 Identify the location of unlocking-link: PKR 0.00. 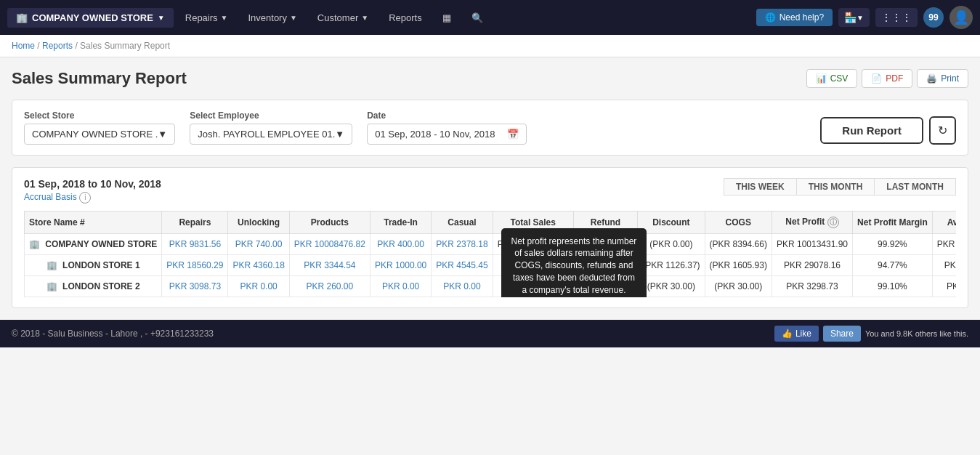
(259, 286).